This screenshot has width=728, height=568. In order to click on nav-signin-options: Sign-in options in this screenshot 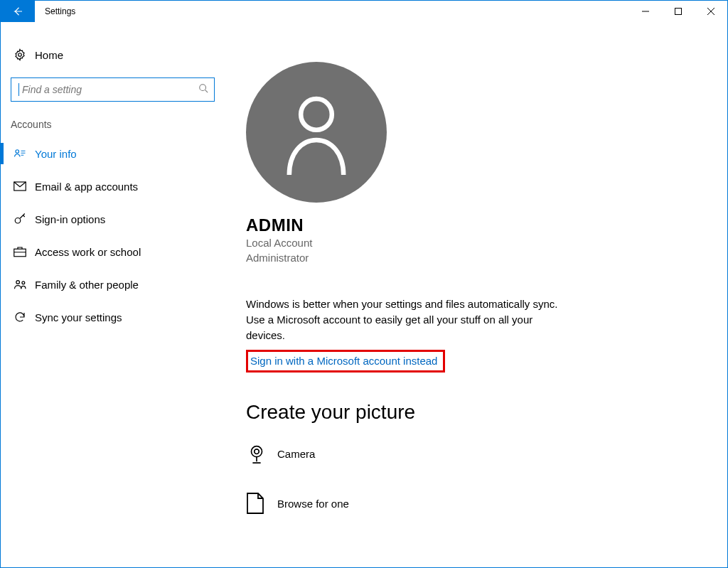, I will do `click(112, 219)`.